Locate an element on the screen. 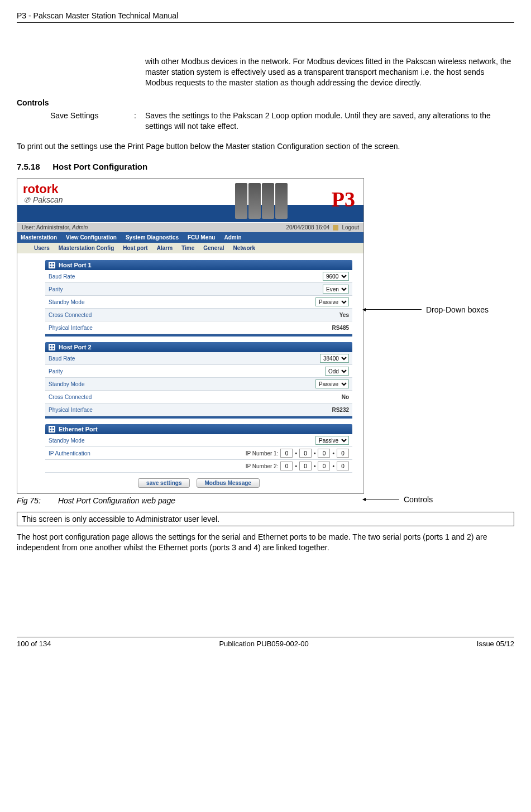 The width and height of the screenshot is (531, 812). modbus-message-button: Modbus Message is located at coordinates (228, 483).